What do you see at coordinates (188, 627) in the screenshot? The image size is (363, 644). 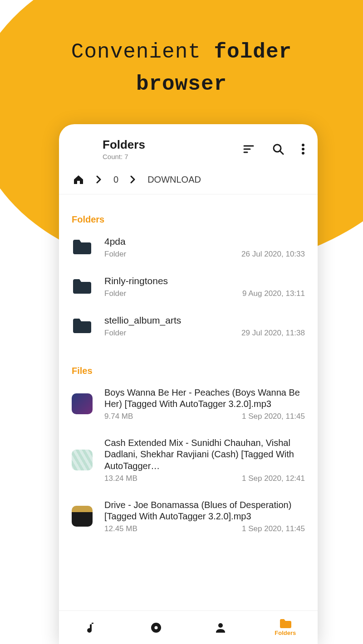 I see `bottom-nav: Folders` at bounding box center [188, 627].